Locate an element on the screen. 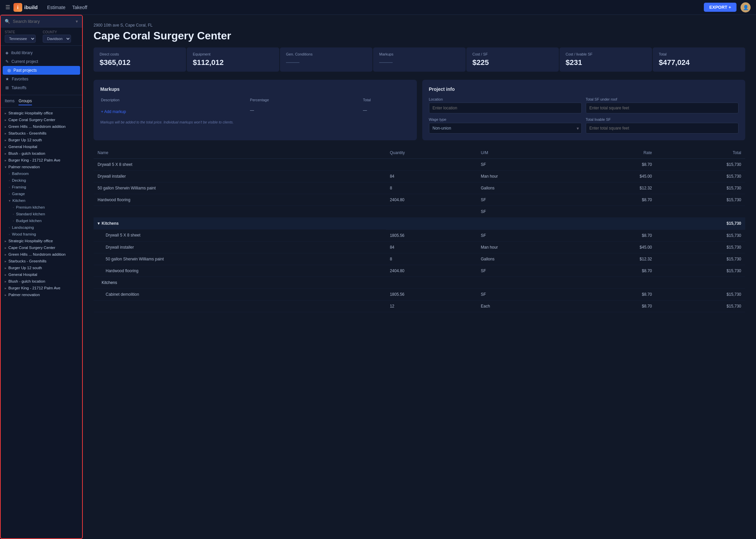 The height and width of the screenshot is (539, 756). list-item: ▸Palmer renovation is located at coordinates (41, 295).